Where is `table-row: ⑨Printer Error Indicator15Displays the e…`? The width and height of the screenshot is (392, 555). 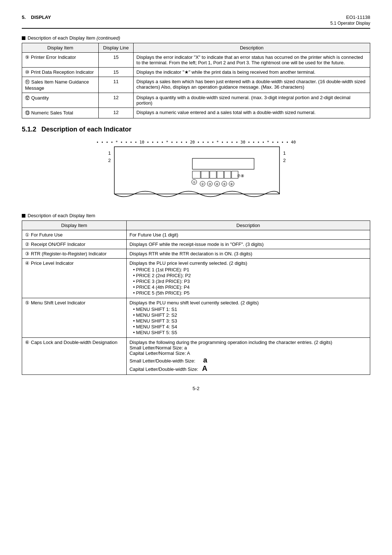
table-row: ⑨Printer Error Indicator15Displays the e… is located at coordinates (196, 60).